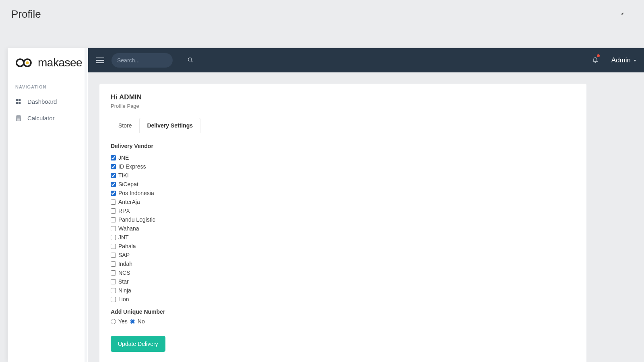 The width and height of the screenshot is (644, 362). I want to click on vendor-label: Pahala, so click(127, 246).